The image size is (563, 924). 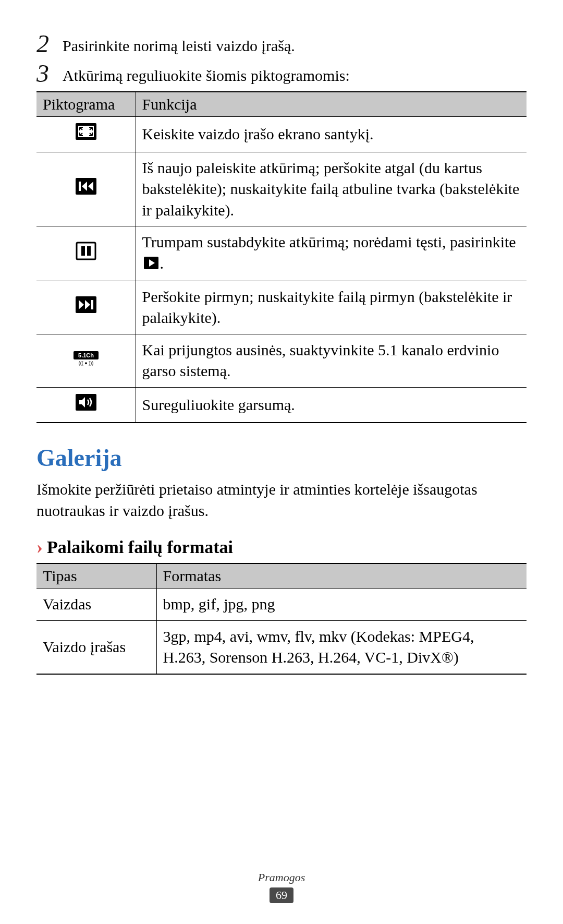 I want to click on footer-category: Pramogos, so click(x=282, y=878).